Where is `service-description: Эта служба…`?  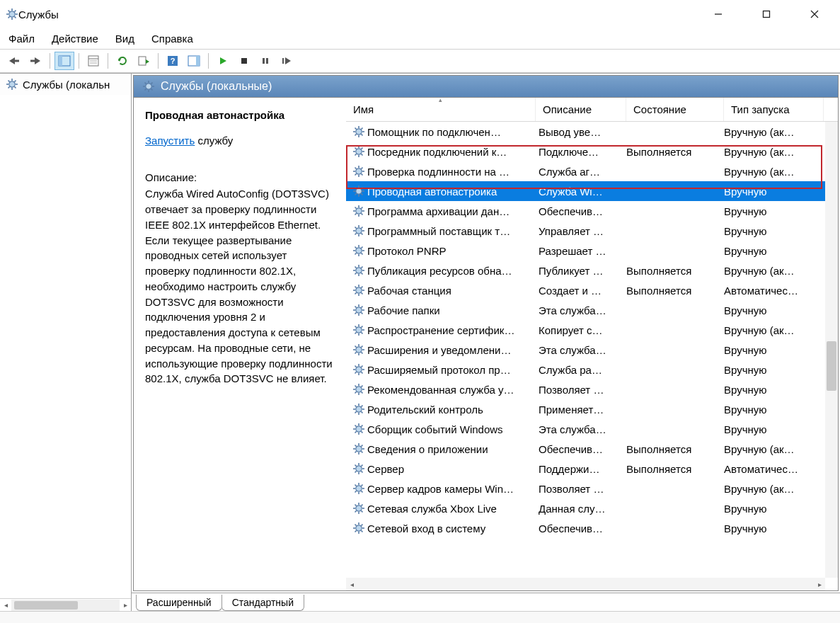 service-description: Эта служба… is located at coordinates (581, 310).